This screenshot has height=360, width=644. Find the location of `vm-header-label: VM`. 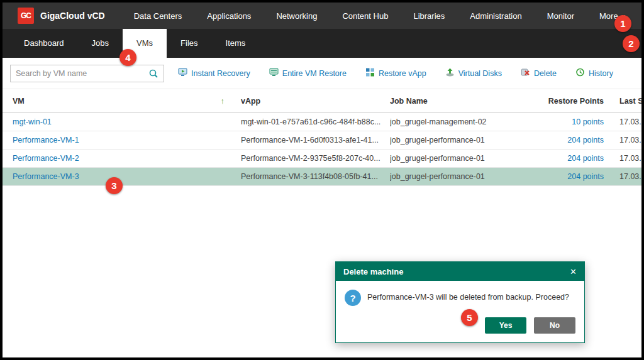

vm-header-label: VM is located at coordinates (19, 101).